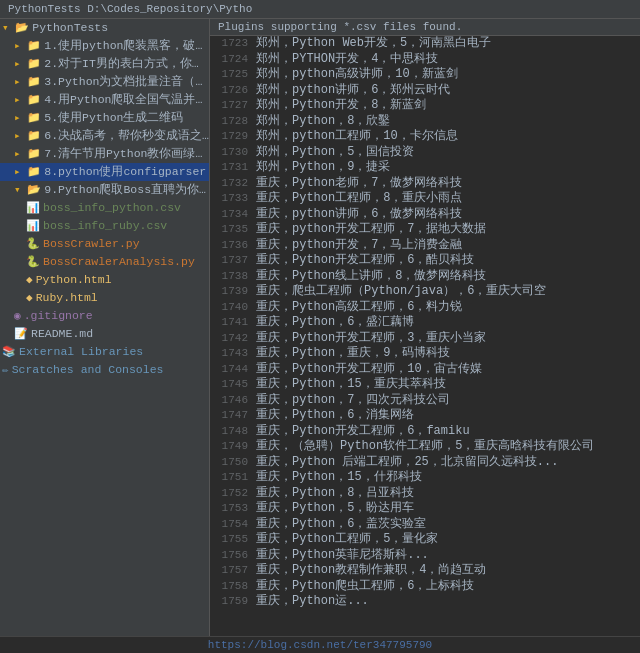 The image size is (640, 653). I want to click on line-number: 1733, so click(231, 199).